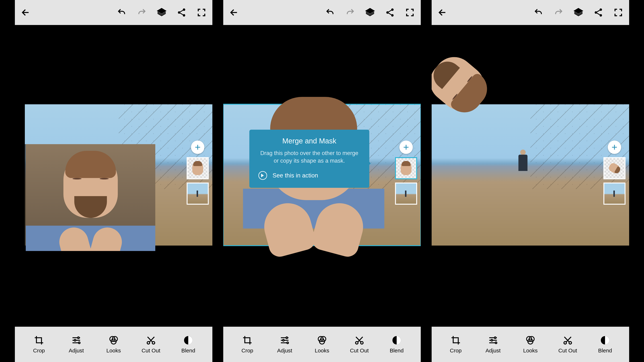  Describe the element at coordinates (310, 157) in the screenshot. I see `tooltip-body: Drag this photo over the other to merge …` at that location.